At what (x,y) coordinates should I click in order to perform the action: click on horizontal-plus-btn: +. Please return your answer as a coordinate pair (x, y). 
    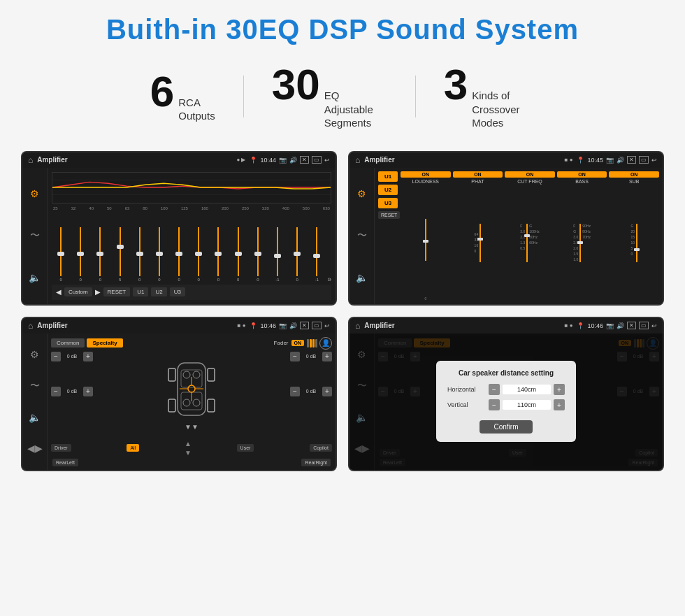
    Looking at the image, I should click on (559, 389).